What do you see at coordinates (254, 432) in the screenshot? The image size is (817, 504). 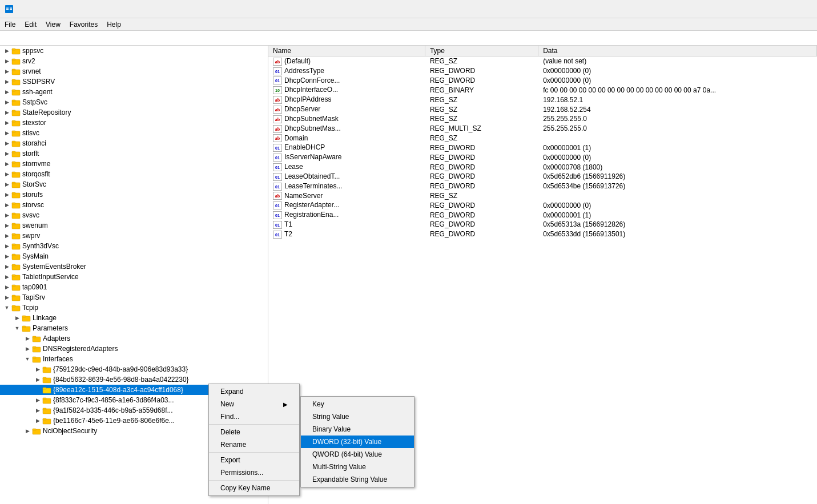 I see `context-menu-item-delete: Delete` at bounding box center [254, 432].